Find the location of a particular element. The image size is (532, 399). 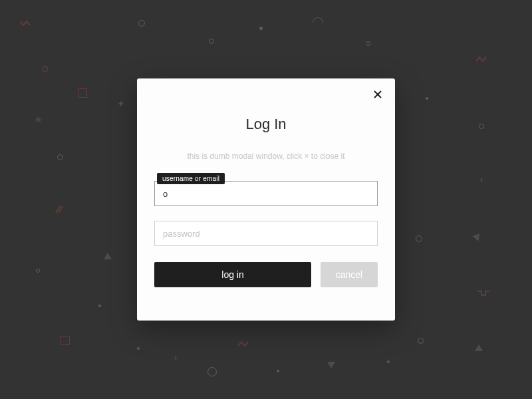

username-input is located at coordinates (266, 194).